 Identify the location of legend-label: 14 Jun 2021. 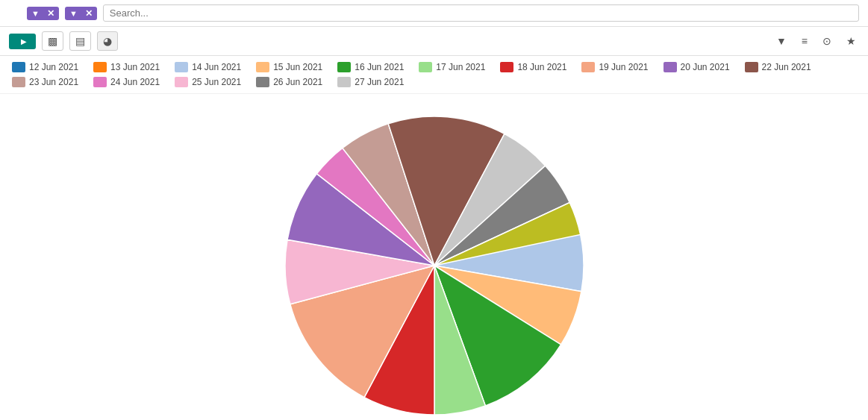
(216, 67).